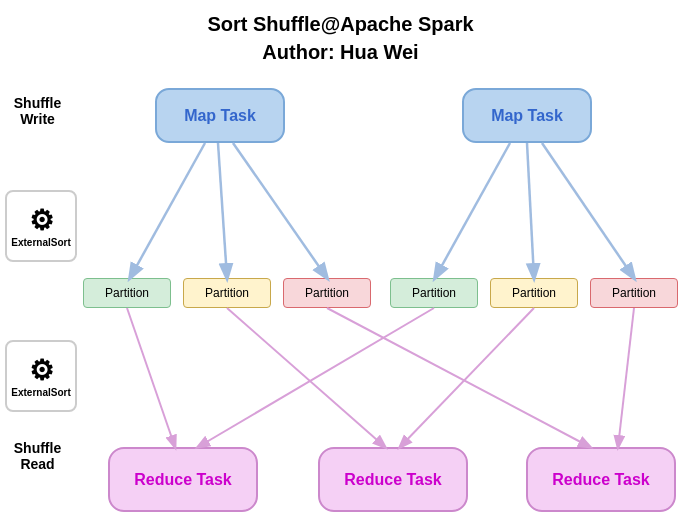 This screenshot has height=521, width=681. I want to click on page-title: Sort Shuffle@Apache Spark Author: Hua We…, so click(340, 33).